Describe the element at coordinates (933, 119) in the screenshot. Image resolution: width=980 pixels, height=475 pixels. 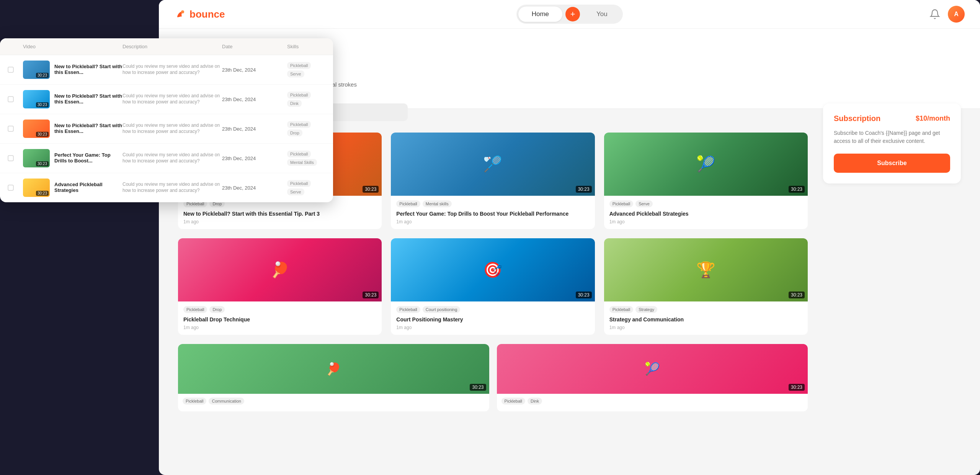
I see `subscription-price: $10/month` at that location.